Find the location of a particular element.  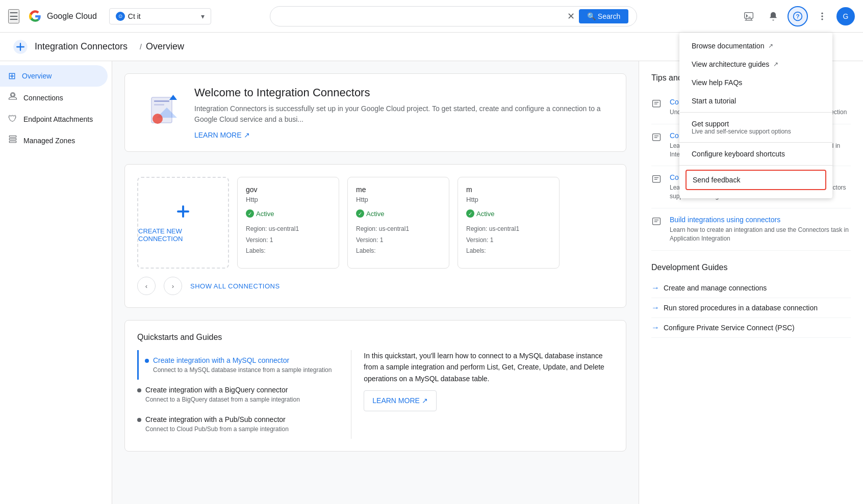

view-architecture-item: View architecture guides ↗ is located at coordinates (756, 64).